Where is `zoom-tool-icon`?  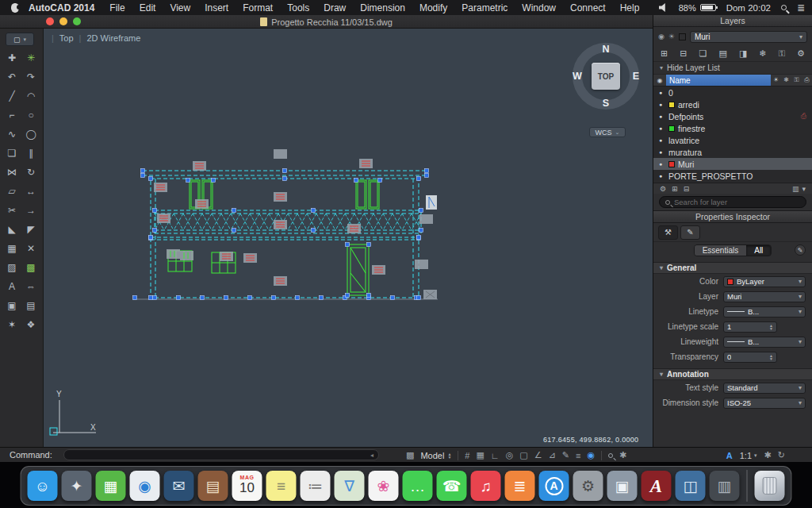 zoom-tool-icon is located at coordinates (611, 456).